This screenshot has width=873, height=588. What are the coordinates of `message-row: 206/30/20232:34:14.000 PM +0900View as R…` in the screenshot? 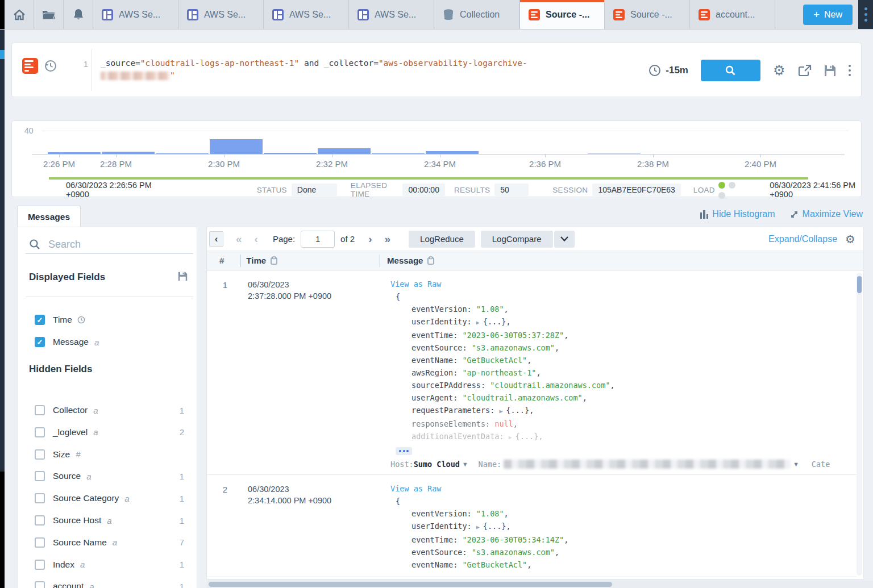 It's located at (532, 526).